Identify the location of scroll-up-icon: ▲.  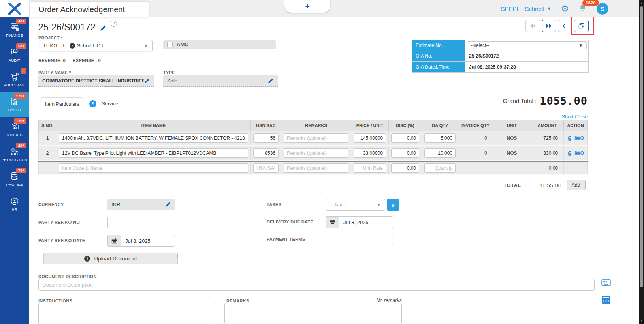
(642, 3).